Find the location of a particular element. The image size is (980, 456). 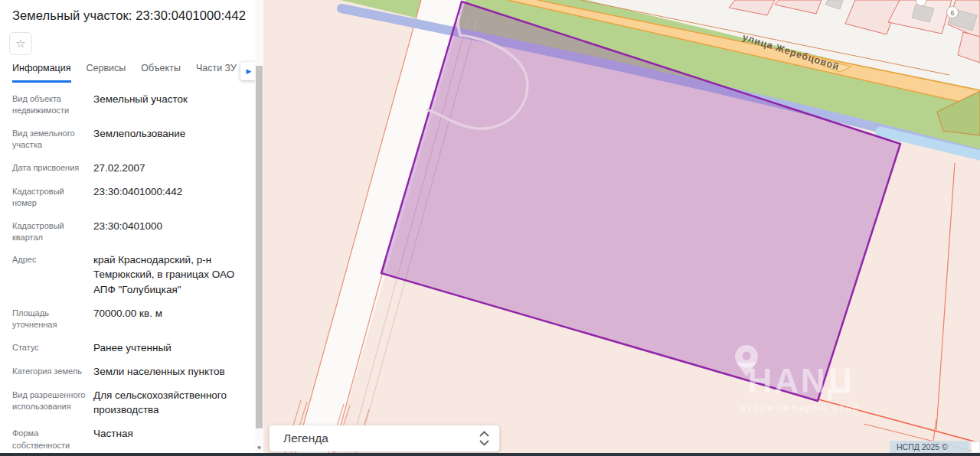

field-row: Статус Ранее учтенный is located at coordinates (129, 347).